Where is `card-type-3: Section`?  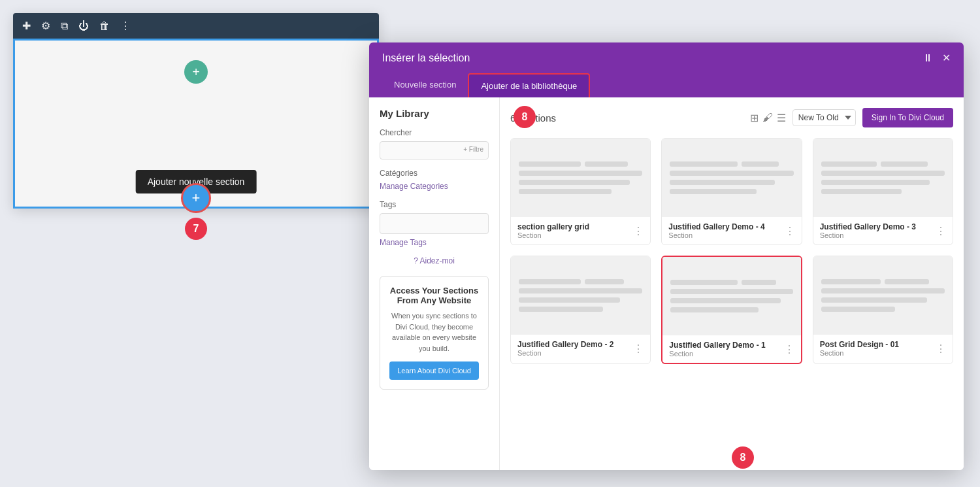
card-type-3: Section is located at coordinates (566, 353).